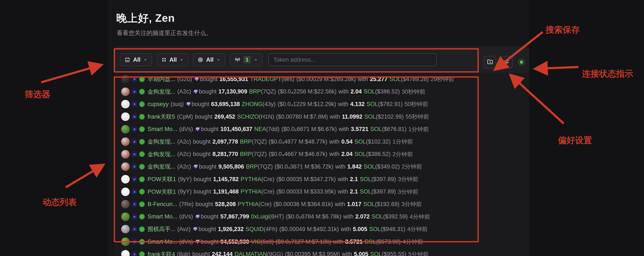 This screenshot has height=256, width=644. Describe the element at coordinates (322, 242) in the screenshot. I see `feed-row: Smart Mo... (dVs) bought 94,552,930 VIC …` at that location.